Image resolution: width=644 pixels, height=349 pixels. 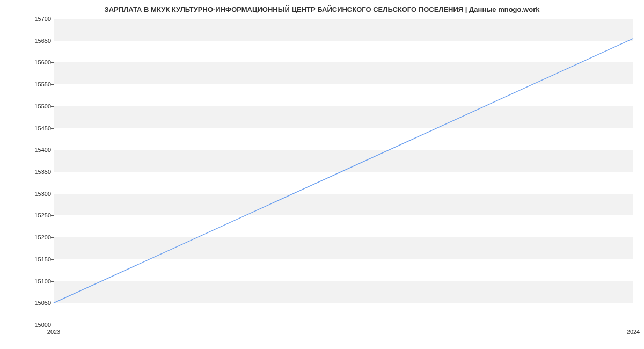 What do you see at coordinates (27, 19) in the screenshot?
I see `y-tick-label: 15700` at bounding box center [27, 19].